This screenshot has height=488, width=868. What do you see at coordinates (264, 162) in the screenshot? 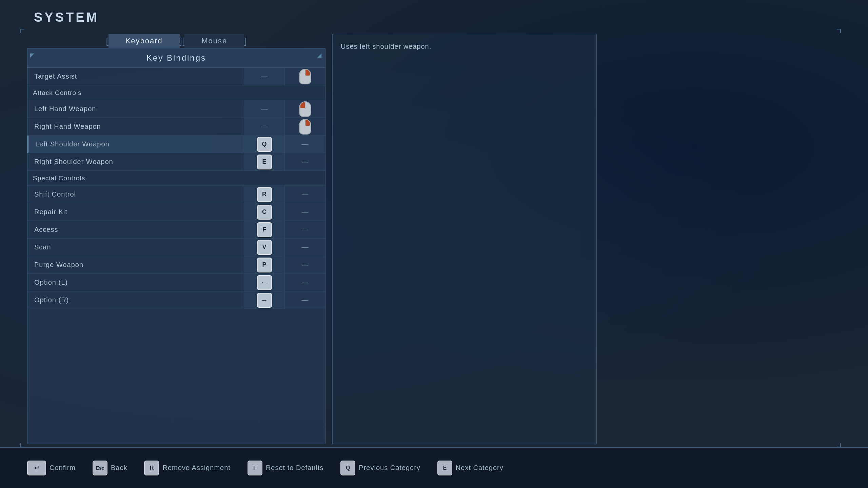
I see `key-badge-e: E` at bounding box center [264, 162].